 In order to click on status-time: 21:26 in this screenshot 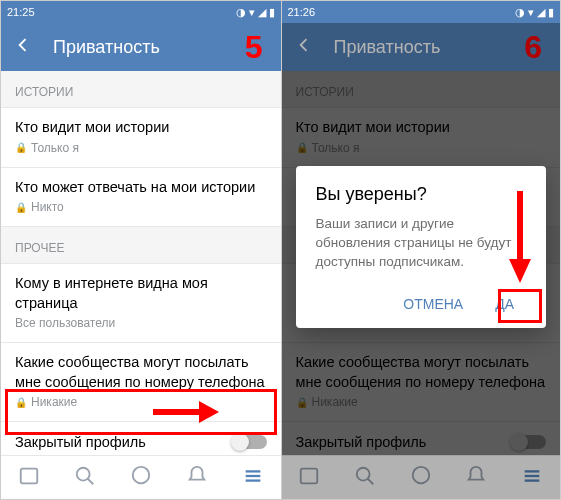, I will do `click(302, 12)`.